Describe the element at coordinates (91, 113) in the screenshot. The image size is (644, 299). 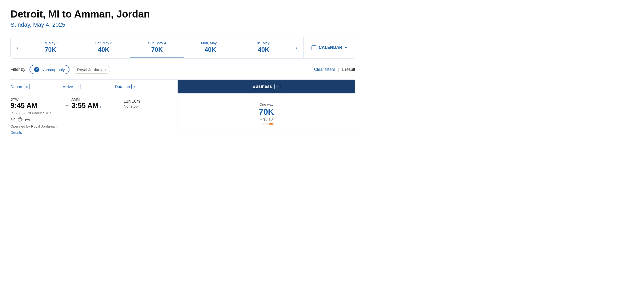
I see `flight-meta: RJ 268 ● 788-Boeing 787` at that location.